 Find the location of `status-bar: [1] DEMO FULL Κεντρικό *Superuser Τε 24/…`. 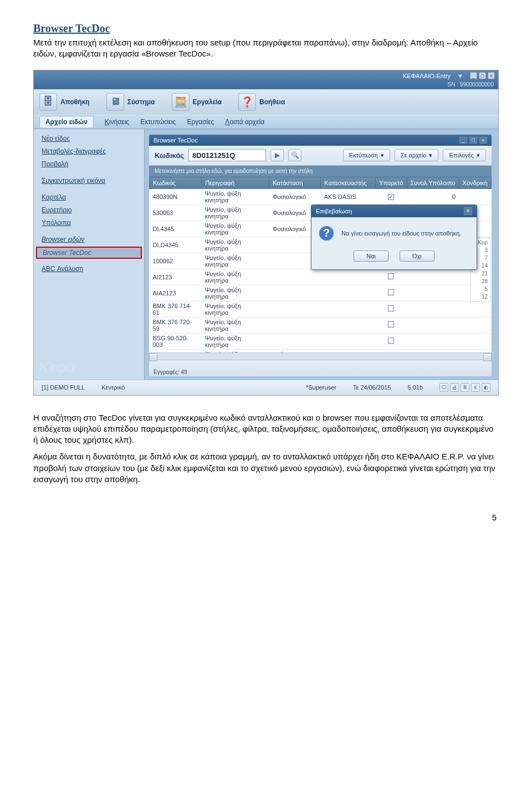

status-bar: [1] DEMO FULL Κεντρικό *Superuser Τε 24/… is located at coordinates (266, 387).